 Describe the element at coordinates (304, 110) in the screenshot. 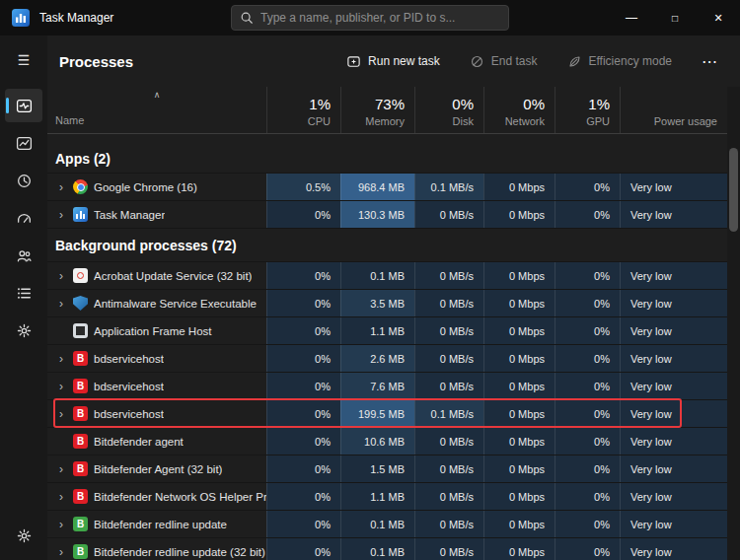

I see `column-header-cpu: 1% CPU` at that location.